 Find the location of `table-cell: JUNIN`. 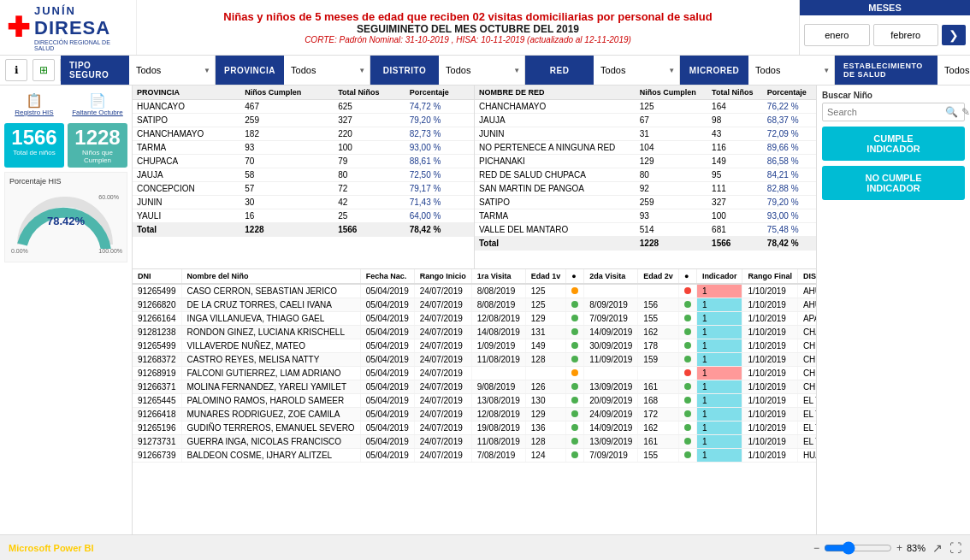

table-cell: JUNIN is located at coordinates (186, 203).